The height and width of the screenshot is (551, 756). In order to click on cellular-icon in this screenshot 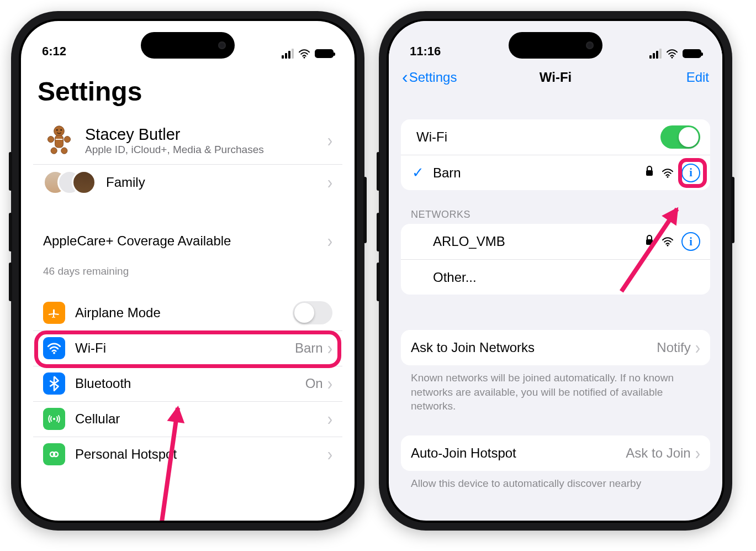, I will do `click(54, 419)`.